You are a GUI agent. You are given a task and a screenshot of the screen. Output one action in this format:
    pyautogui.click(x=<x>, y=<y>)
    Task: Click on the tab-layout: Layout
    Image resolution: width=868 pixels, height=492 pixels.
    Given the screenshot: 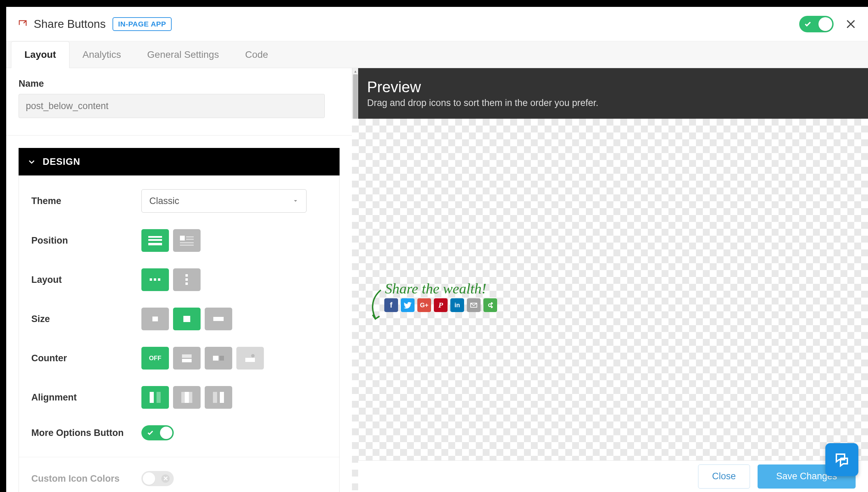 What is the action you would take?
    pyautogui.click(x=40, y=55)
    